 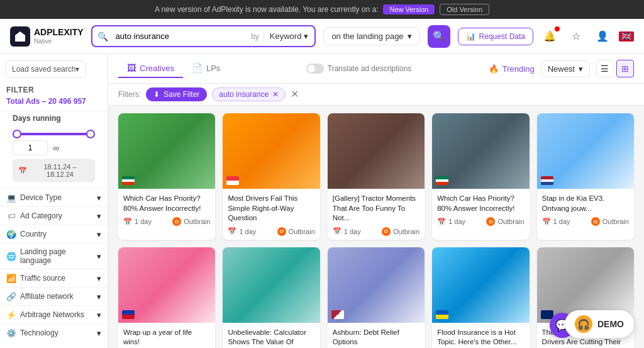 I want to click on arbitrage-icon: ⚡, so click(x=11, y=315).